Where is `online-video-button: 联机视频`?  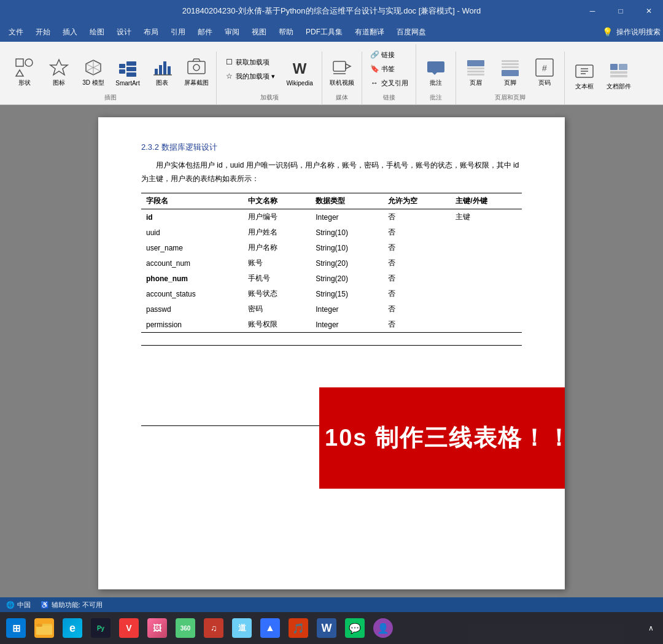 online-video-button: 联机视频 is located at coordinates (342, 72).